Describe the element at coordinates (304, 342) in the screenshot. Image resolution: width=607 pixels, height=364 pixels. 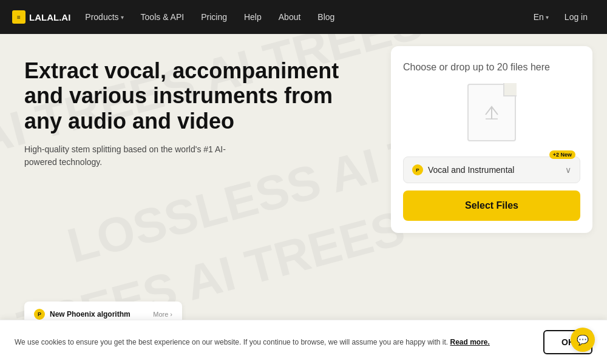
I see `cookie-banner: We use cookies to ensure you get the bes…` at that location.